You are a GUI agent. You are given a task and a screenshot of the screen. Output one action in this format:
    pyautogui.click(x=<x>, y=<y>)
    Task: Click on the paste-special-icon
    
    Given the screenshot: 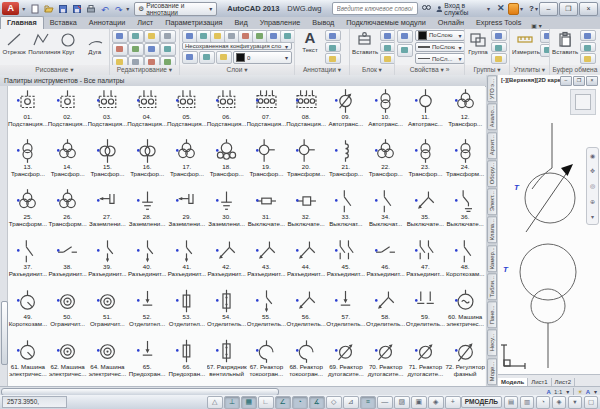 What is the action you would take?
    pyautogui.click(x=588, y=58)
    